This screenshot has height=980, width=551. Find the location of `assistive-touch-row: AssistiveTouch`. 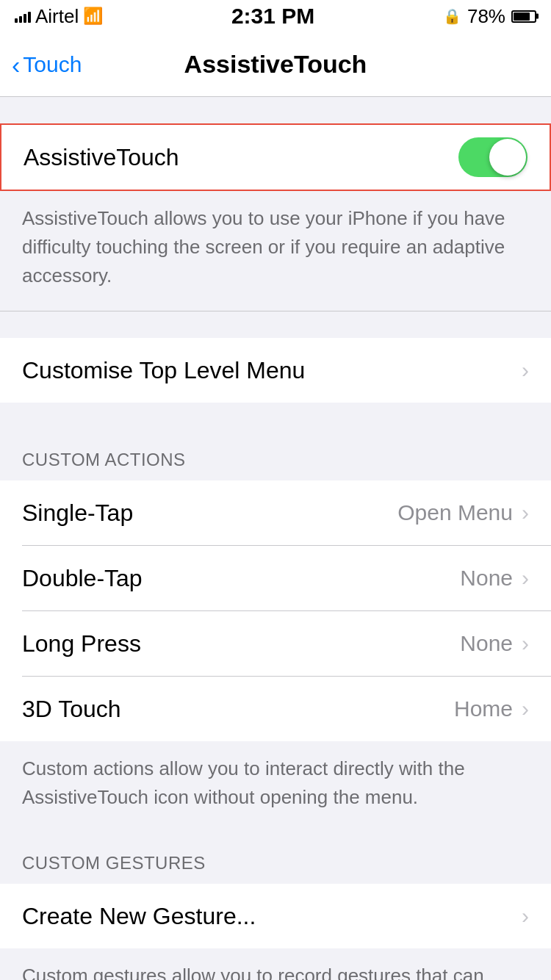

assistive-touch-row: AssistiveTouch is located at coordinates (276, 157).